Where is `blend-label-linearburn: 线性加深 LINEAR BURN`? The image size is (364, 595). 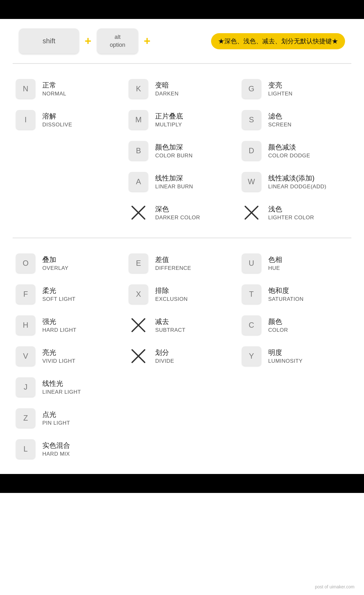 blend-label-linearburn: 线性加深 LINEAR BURN is located at coordinates (174, 182).